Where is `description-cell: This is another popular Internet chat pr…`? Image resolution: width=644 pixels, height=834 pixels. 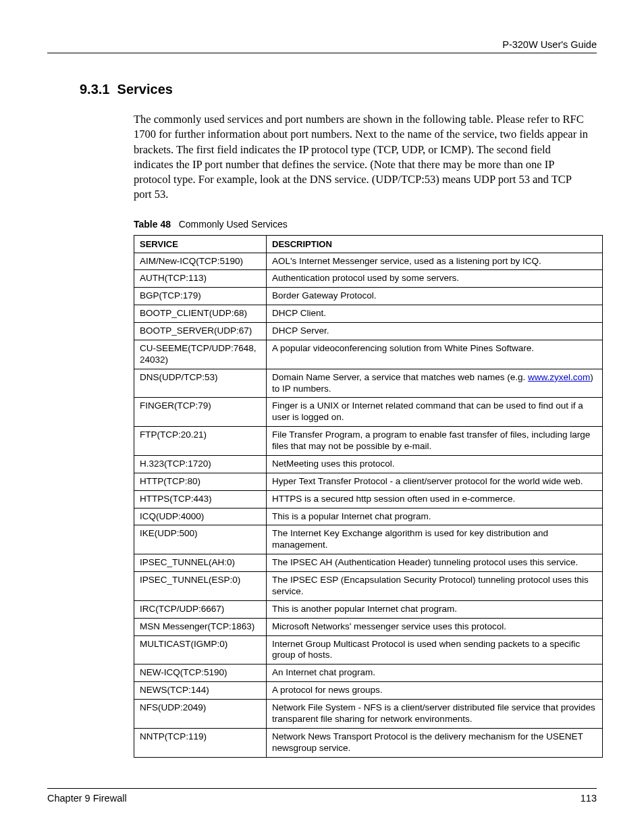
description-cell: This is another popular Internet chat pr… is located at coordinates (435, 609).